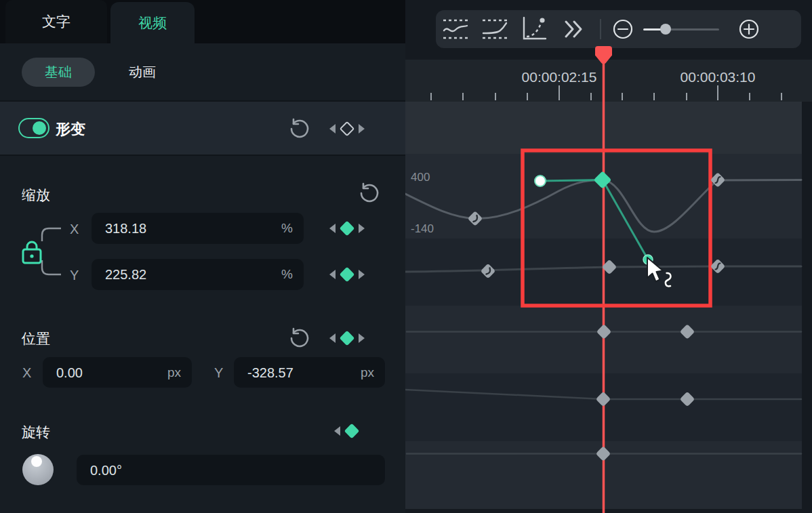 The width and height of the screenshot is (812, 513). What do you see at coordinates (347, 228) in the screenshot?
I see `scale-x-keyframe-nav` at bounding box center [347, 228].